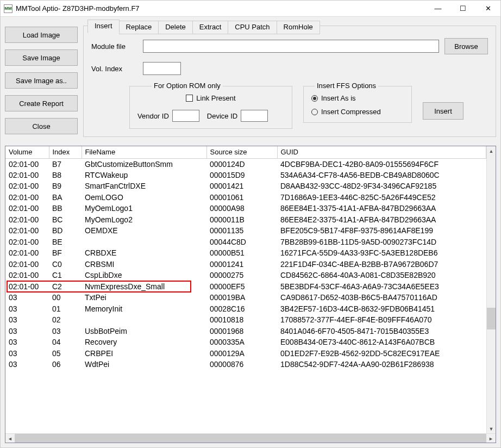 Image resolution: width=501 pixels, height=448 pixels. Describe the element at coordinates (246, 264) in the screenshot. I see `table-row: 02:01-00C0CRBSMI00001241221F1D4F-034C-4B…` at that location.